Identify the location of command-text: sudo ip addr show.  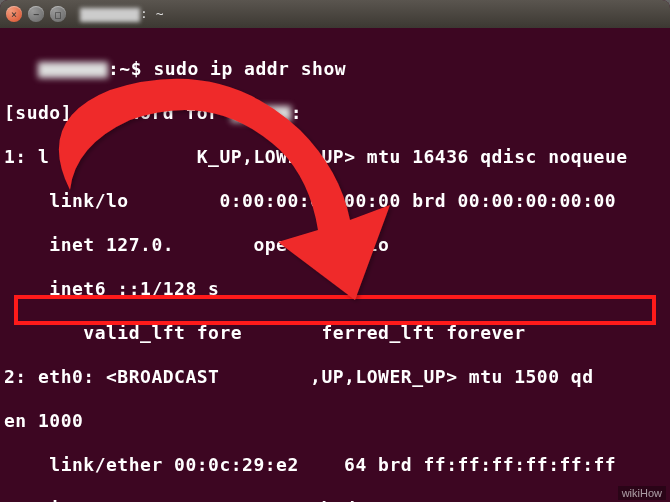
(250, 68).